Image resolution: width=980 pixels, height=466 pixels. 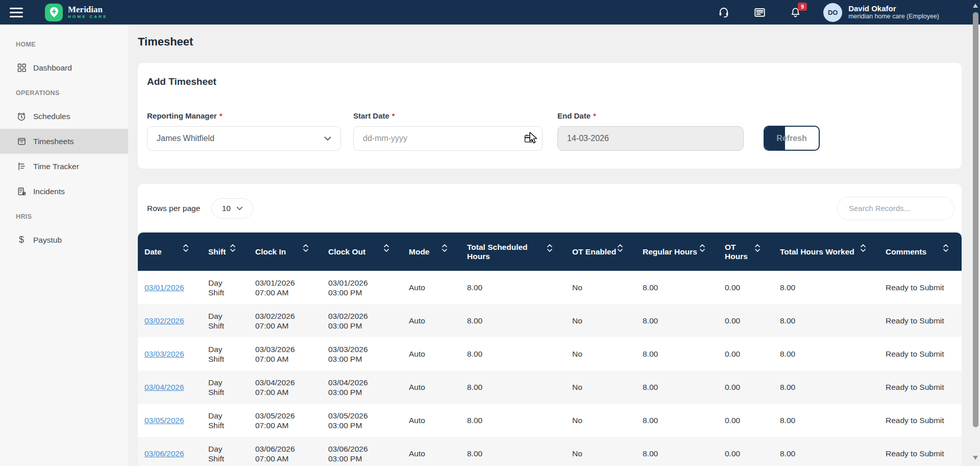 What do you see at coordinates (550, 387) in the screenshot?
I see `table-row: 03/04/2026 Day Shift 03/04/202607:00 AM …` at bounding box center [550, 387].